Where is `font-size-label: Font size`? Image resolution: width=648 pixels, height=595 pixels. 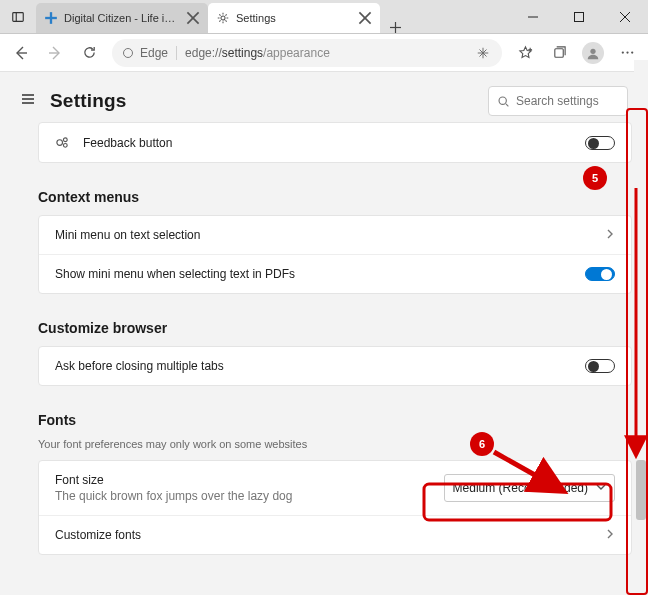
font-size-label: Font size is located at coordinates (250, 480).